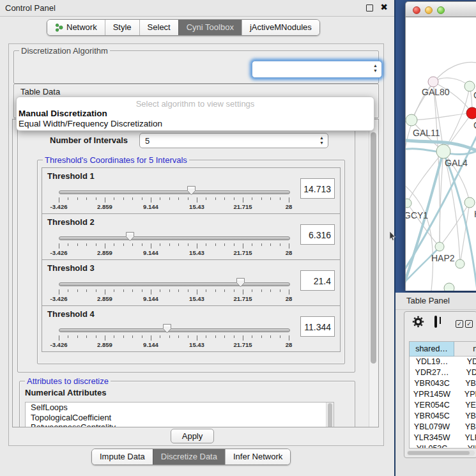 The height and width of the screenshot is (476, 476). What do you see at coordinates (71, 314) in the screenshot?
I see `threshold-label: Threshold 4` at bounding box center [71, 314].